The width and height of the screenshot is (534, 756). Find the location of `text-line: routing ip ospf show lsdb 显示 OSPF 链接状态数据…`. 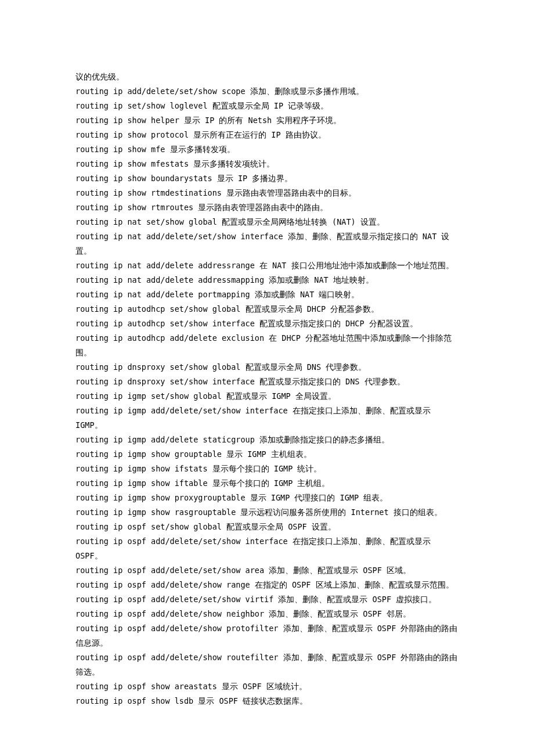

text-line: routing ip ospf show lsdb 显示 OSPF 链接状态数据… is located at coordinates (267, 701).